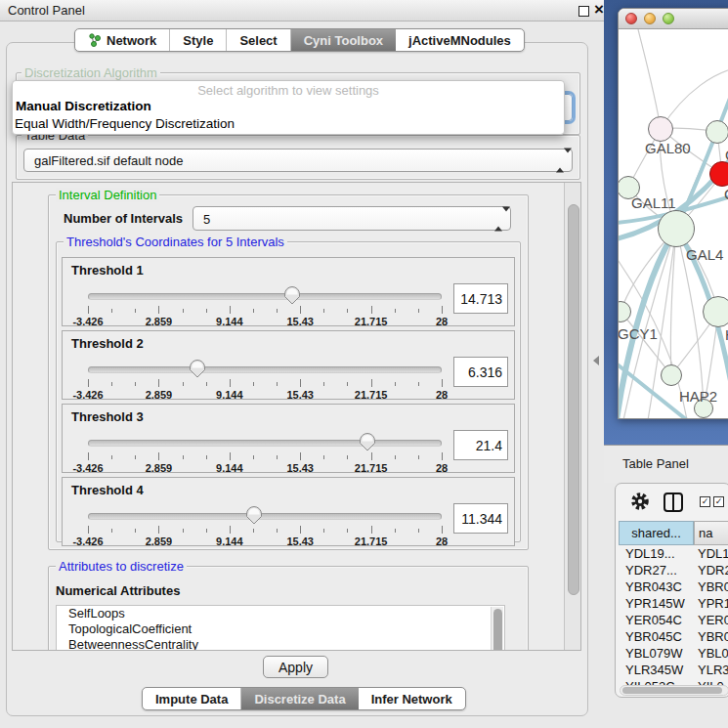 The width and height of the screenshot is (728, 728). I want to click on table-horizontal-scrollbar, so click(674, 690).